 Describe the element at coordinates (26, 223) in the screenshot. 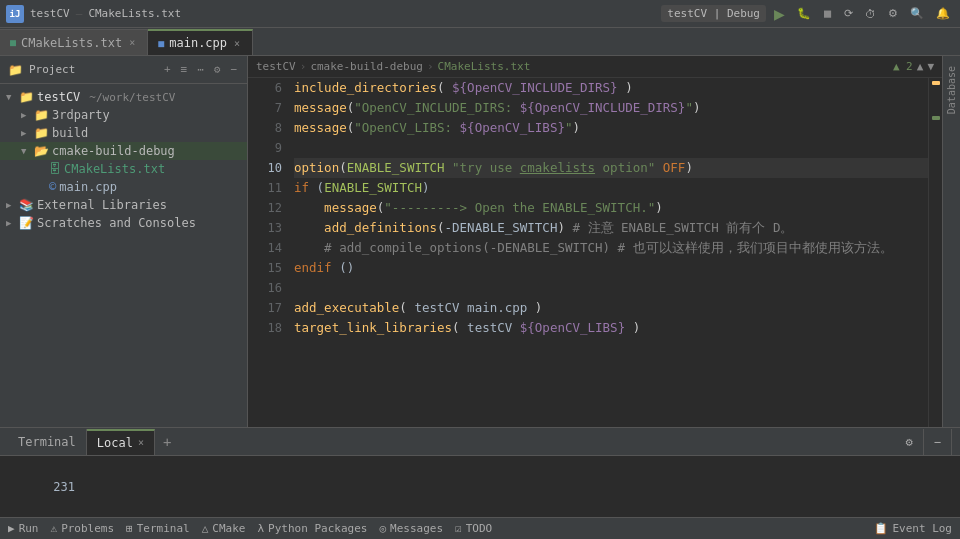

I see `scratch-icon: 📝` at that location.